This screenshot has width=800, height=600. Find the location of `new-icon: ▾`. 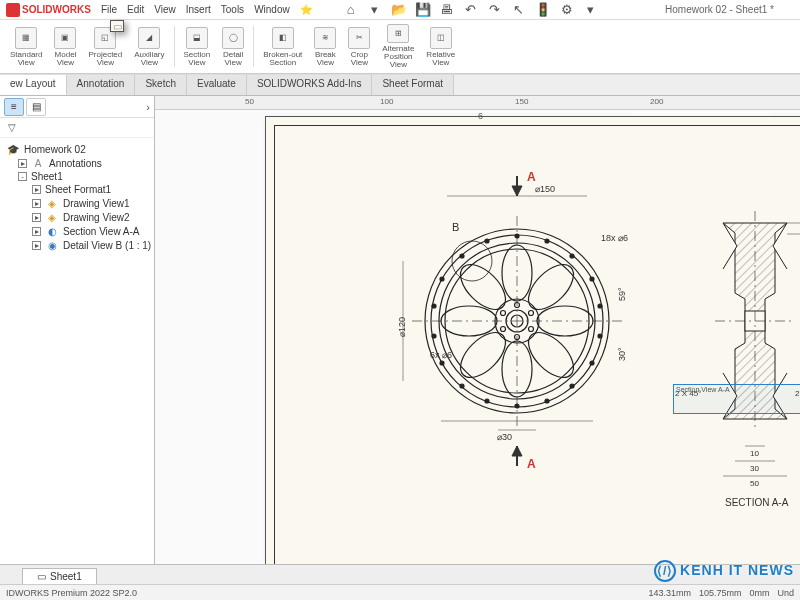

new-icon: ▾ is located at coordinates (375, 10).